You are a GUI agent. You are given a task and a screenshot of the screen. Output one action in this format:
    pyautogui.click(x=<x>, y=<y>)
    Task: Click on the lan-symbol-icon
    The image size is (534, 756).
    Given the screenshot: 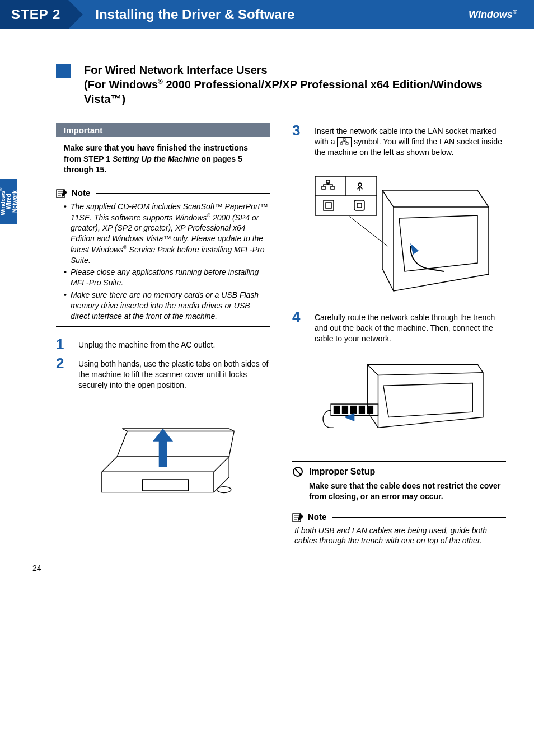 What is the action you would take?
    pyautogui.click(x=344, y=142)
    